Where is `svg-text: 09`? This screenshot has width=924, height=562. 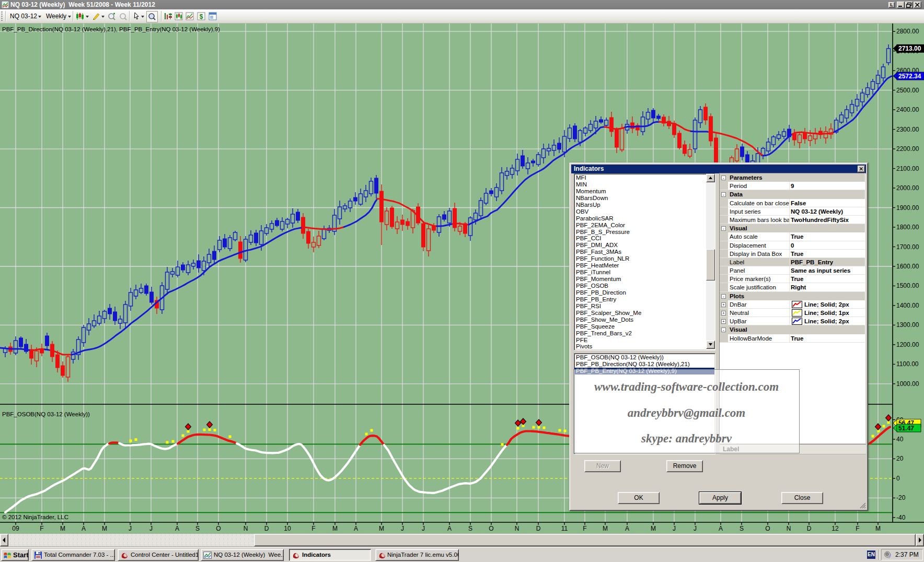
svg-text: 09 is located at coordinates (16, 529).